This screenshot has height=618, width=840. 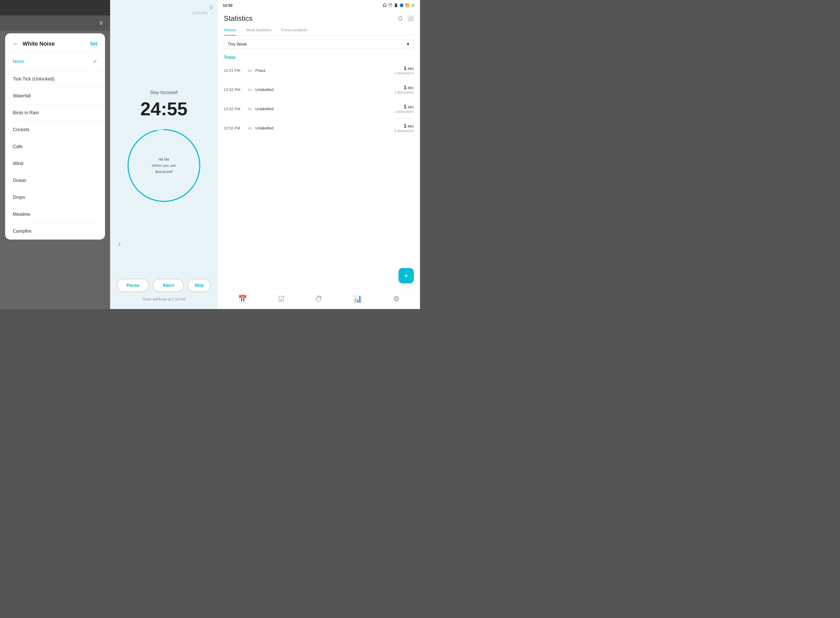 What do you see at coordinates (168, 285) in the screenshot?
I see `abort-button: Abort` at bounding box center [168, 285].